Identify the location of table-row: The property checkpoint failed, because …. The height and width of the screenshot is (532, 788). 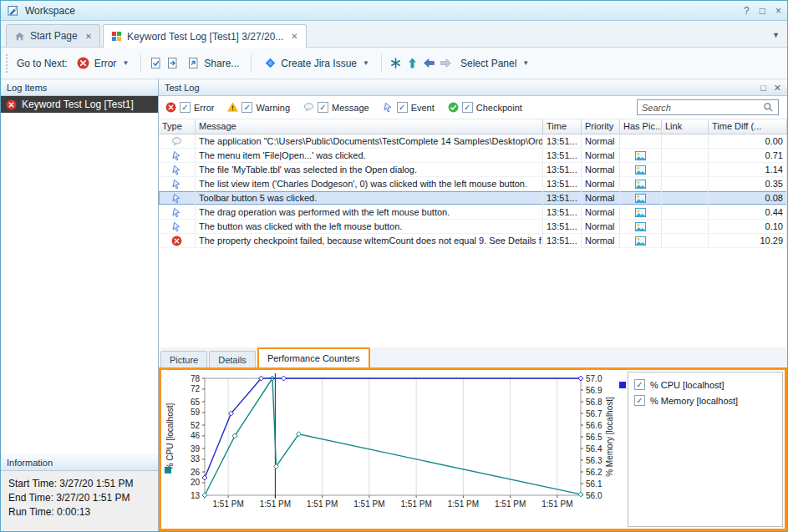
(473, 241).